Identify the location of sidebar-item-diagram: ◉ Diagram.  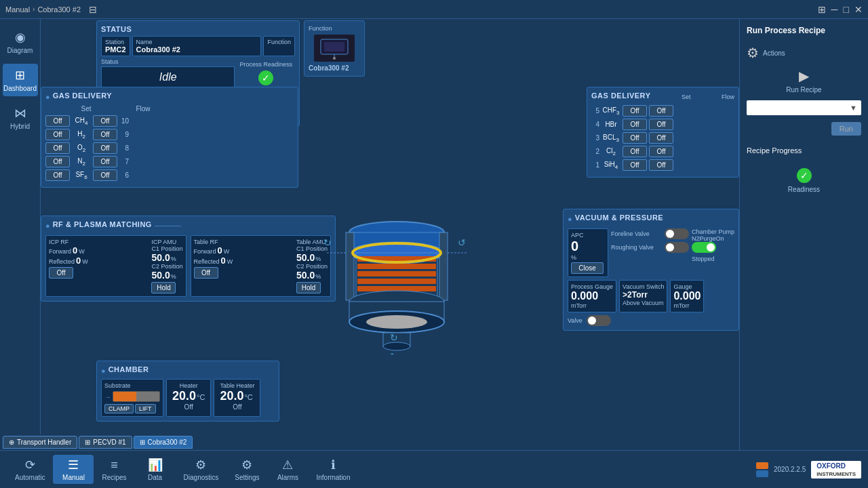
(20, 42).